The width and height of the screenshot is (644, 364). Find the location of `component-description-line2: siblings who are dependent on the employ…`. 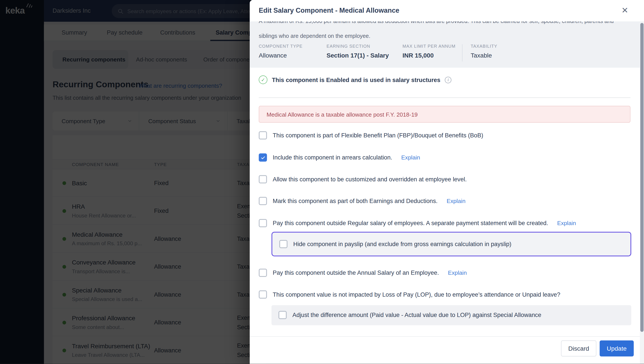

component-description-line2: siblings who are dependent on the employ… is located at coordinates (314, 36).